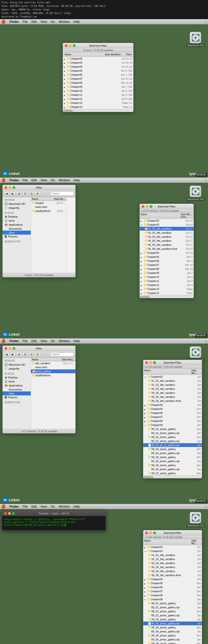  What do you see at coordinates (44, 506) in the screenshot?
I see `menu-view-4: View` at bounding box center [44, 506].